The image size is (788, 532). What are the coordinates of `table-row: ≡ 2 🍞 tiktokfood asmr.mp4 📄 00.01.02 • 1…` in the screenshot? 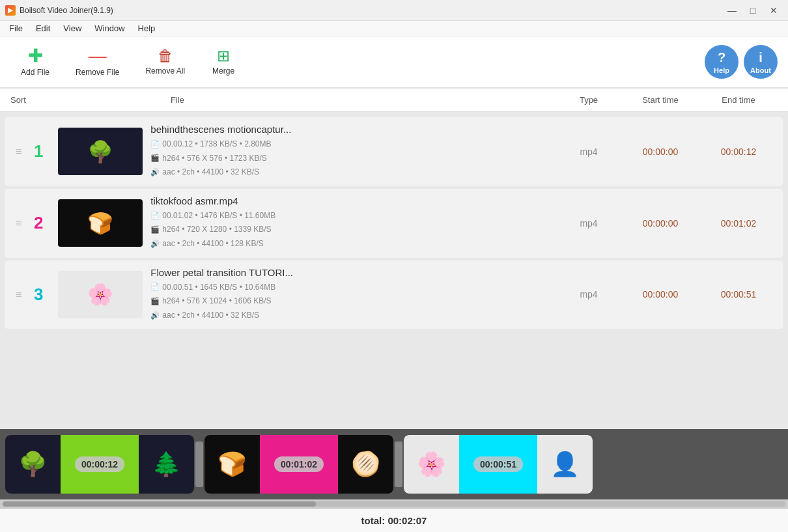 It's located at (394, 223).